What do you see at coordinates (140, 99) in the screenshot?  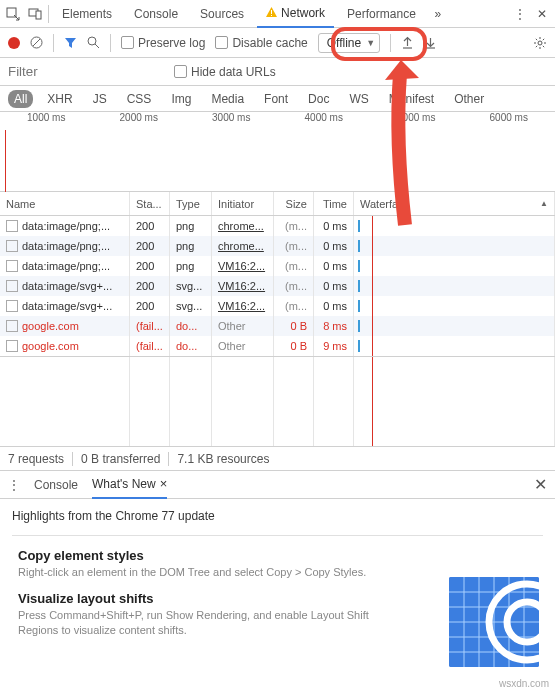 I see `type-filter-css: CSS` at bounding box center [140, 99].